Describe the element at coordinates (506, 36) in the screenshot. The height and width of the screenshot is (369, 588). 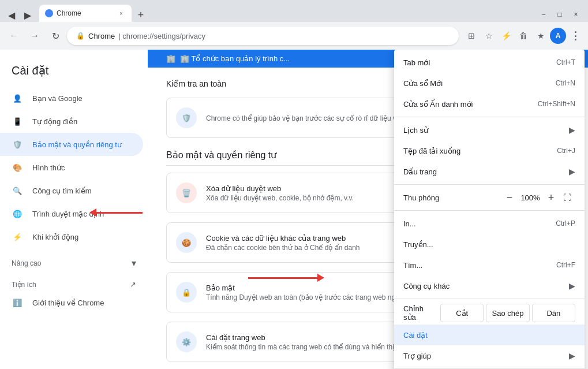
I see `extension-button: ⚡` at that location.